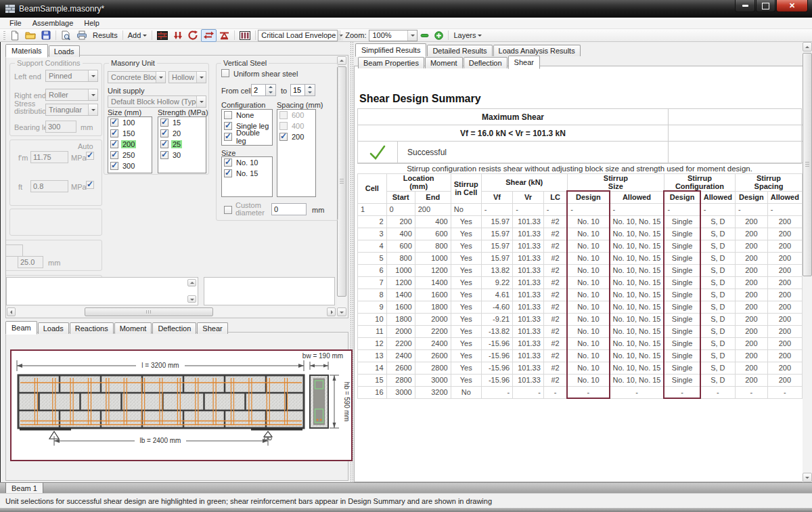 The height and width of the screenshot is (512, 812). Describe the element at coordinates (53, 328) in the screenshot. I see `beam-tab-loads: Loads` at that location.